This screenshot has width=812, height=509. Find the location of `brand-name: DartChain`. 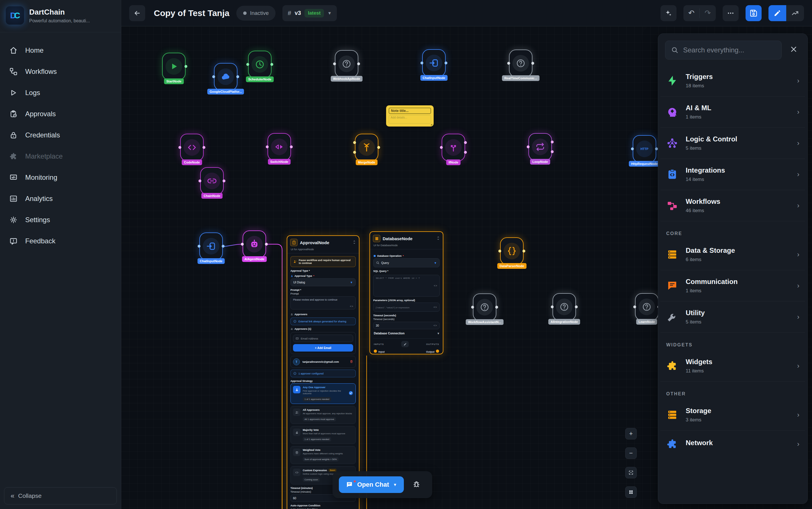

brand-name: DartChain is located at coordinates (60, 12).